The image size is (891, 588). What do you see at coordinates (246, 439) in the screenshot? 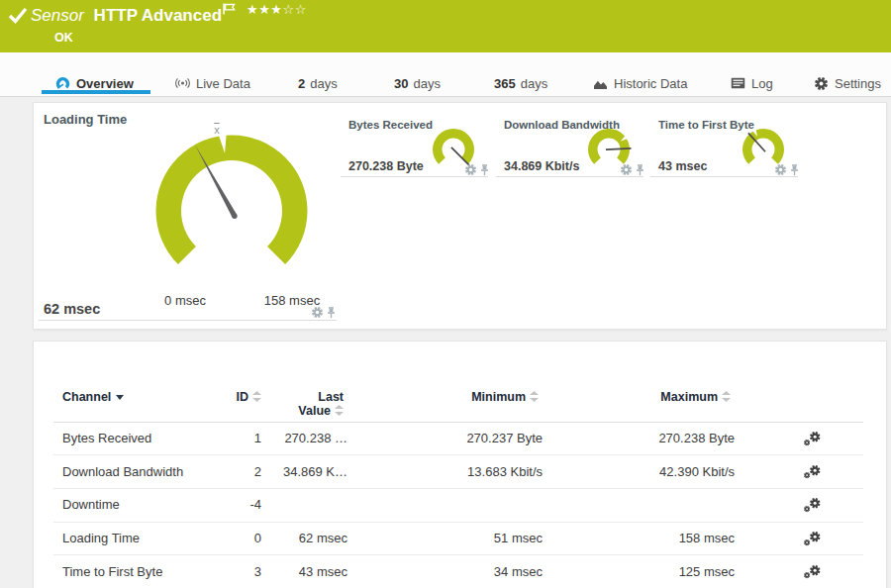
I see `cell-id: 1` at bounding box center [246, 439].